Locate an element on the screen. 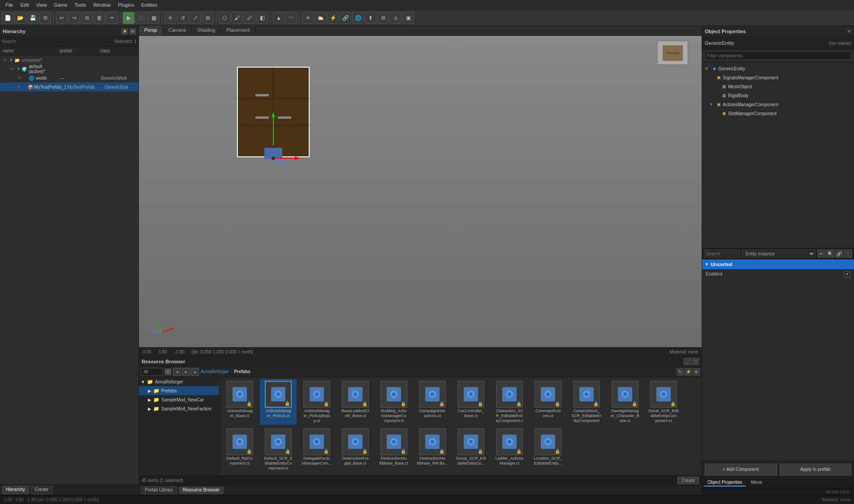 This screenshot has height=504, width=854. redo-btn: ↪ is located at coordinates (74, 18).